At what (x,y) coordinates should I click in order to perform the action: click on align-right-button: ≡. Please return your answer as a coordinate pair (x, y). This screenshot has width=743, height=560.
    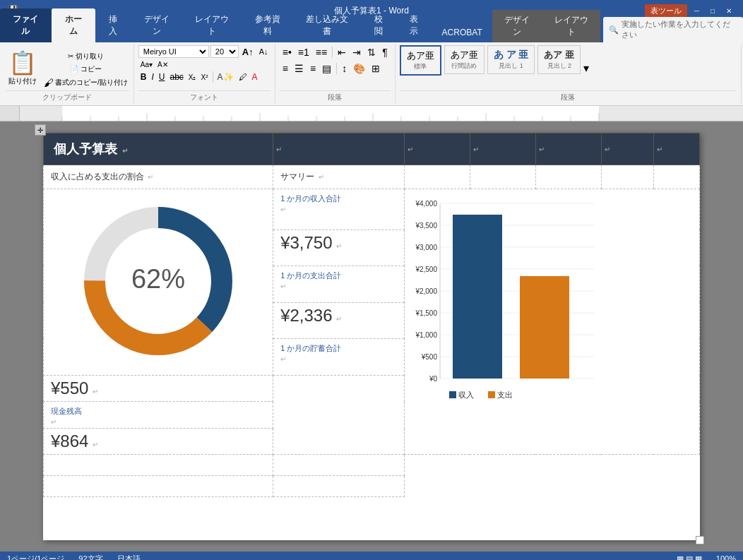
    Looking at the image, I should click on (313, 68).